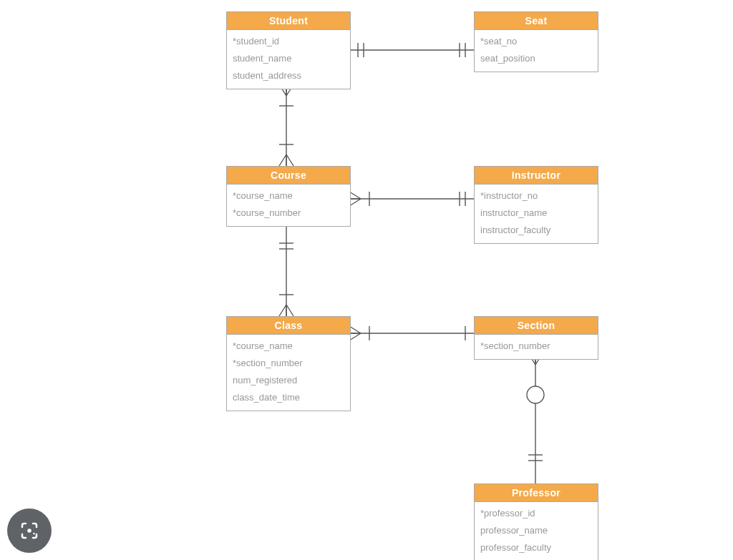  I want to click on entity-attrs: *seat_no seat_position, so click(536, 51).